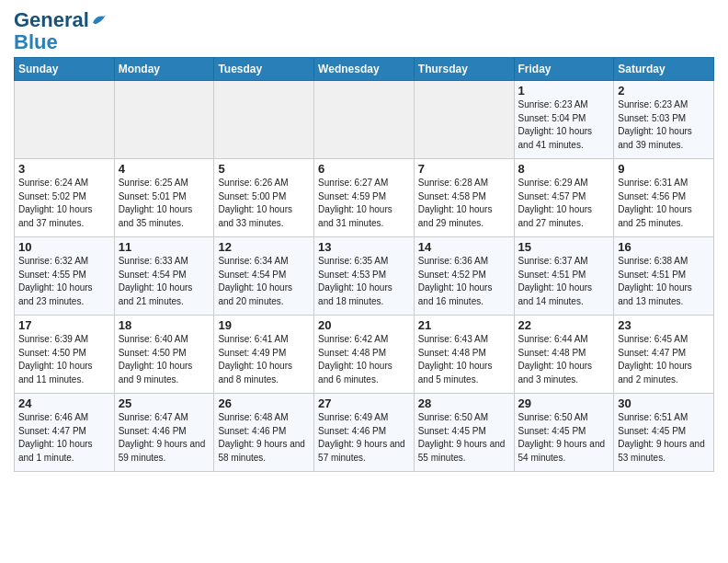  Describe the element at coordinates (664, 203) in the screenshot. I see `day-info: Sunrise: 6:31 AM Sunset: 4:56 PM Dayligh…` at that location.